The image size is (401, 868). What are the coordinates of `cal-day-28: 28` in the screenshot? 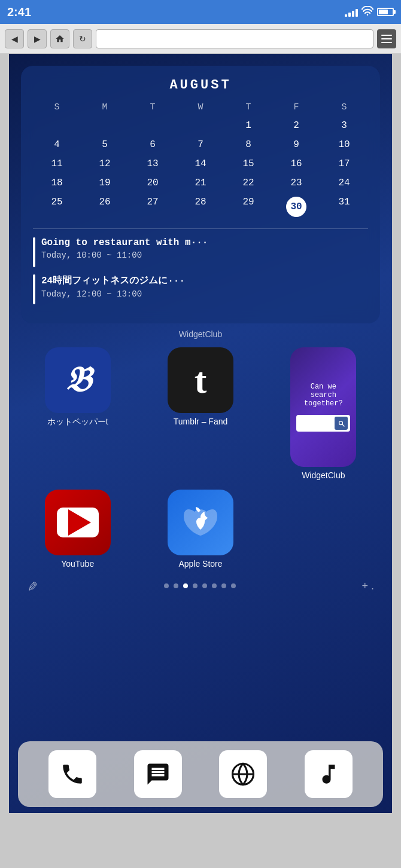 It's located at (200, 207).